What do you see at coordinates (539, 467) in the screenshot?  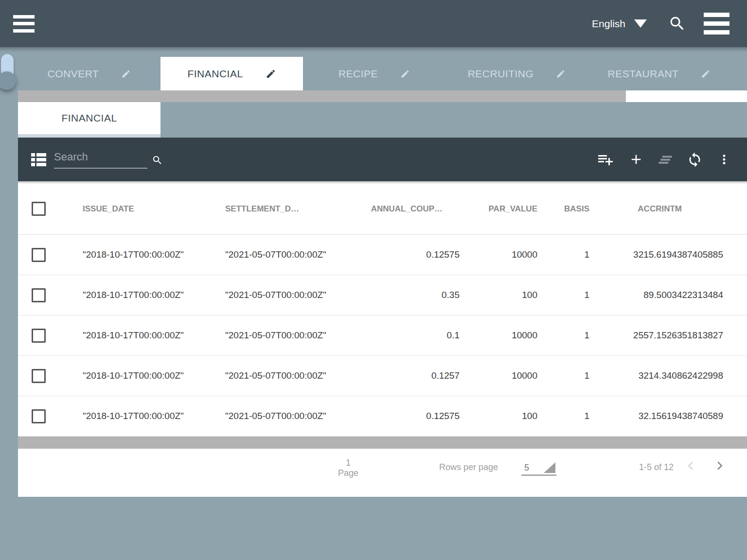 I see `rows-per-page-select: 5` at bounding box center [539, 467].